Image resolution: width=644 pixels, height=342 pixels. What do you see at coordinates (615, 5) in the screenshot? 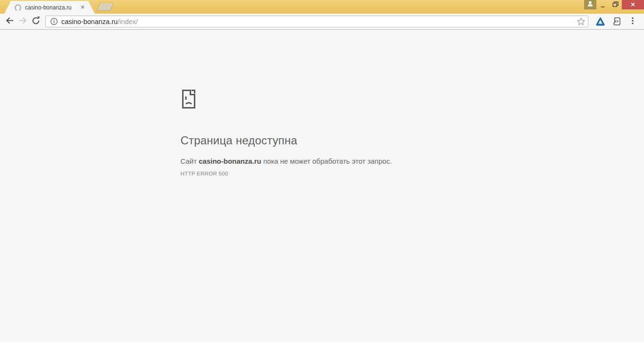
I see `restore-button` at bounding box center [615, 5].